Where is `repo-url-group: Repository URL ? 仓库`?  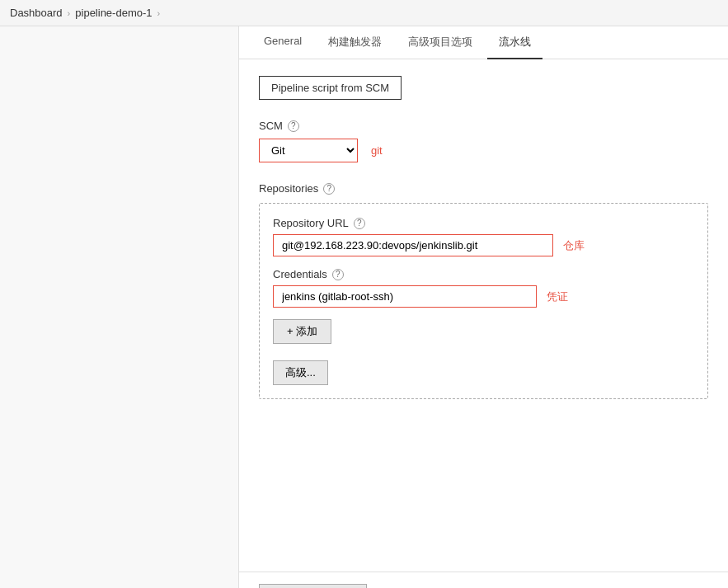 repo-url-group: Repository URL ? 仓库 is located at coordinates (483, 237).